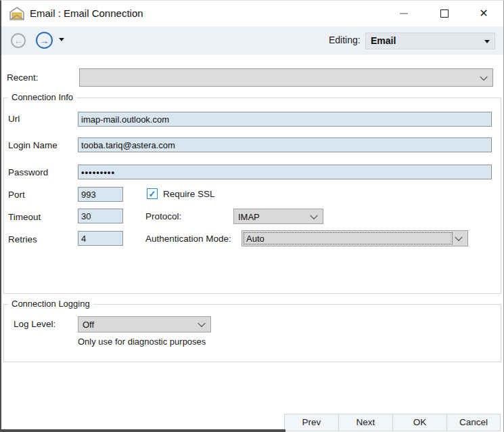  Describe the element at coordinates (62, 39) in the screenshot. I see `forward-dropdown-caret-icon` at that location.